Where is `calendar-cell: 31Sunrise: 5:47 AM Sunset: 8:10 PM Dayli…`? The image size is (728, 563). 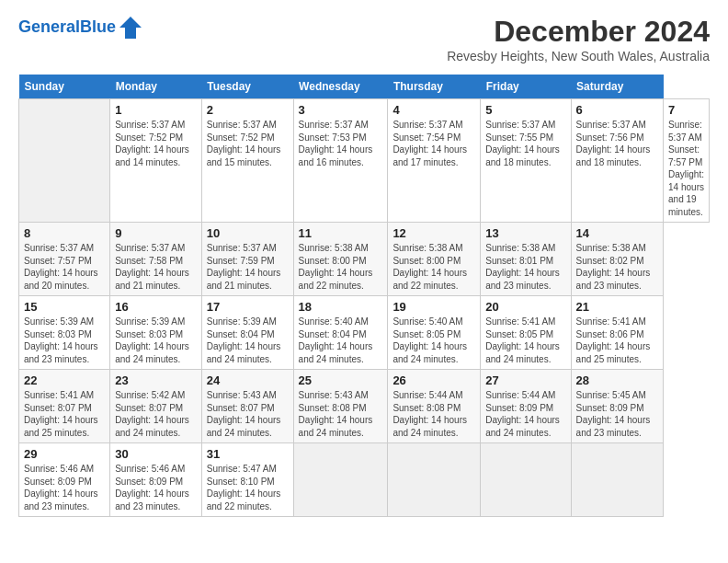 calendar-cell: 31Sunrise: 5:47 AM Sunset: 8:10 PM Dayli… is located at coordinates (247, 480).